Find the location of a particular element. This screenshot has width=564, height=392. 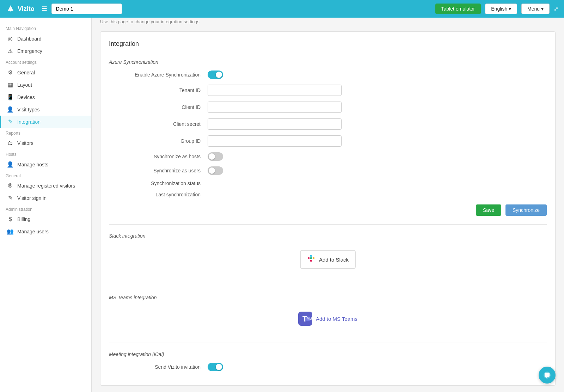

save-button: Save is located at coordinates (489, 210).